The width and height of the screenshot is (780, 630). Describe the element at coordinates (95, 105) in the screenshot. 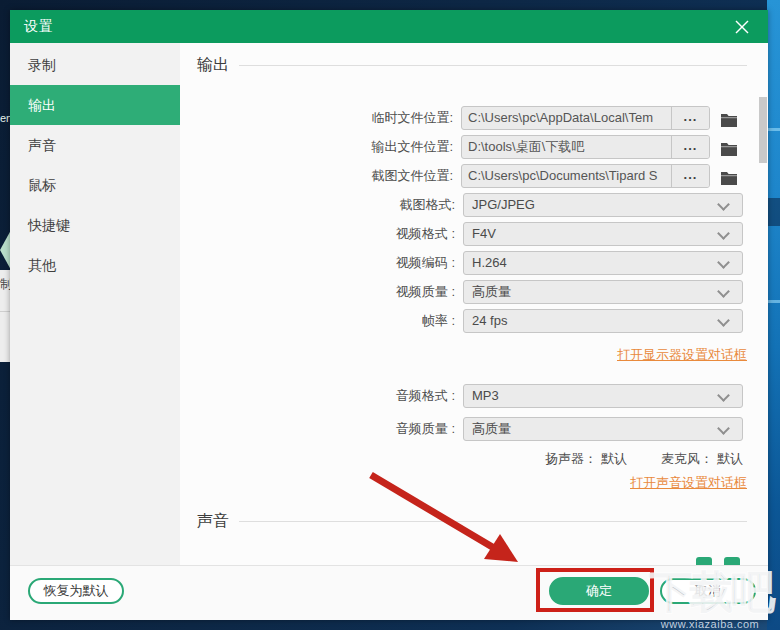

I see `sidebar-item-output: 输出` at that location.